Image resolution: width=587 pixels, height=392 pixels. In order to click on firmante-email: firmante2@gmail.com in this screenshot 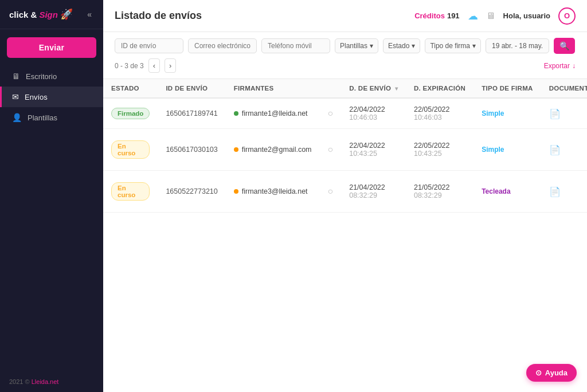, I will do `click(277, 150)`.